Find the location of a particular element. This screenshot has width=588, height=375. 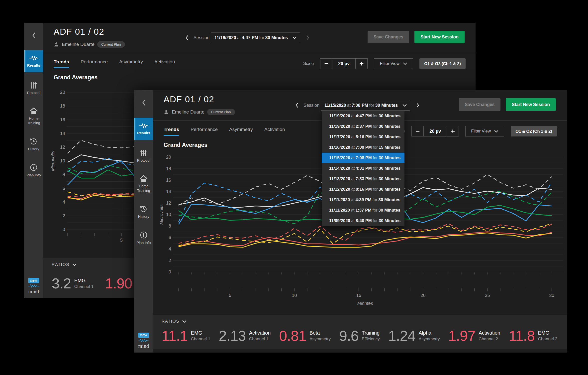

header-actions: Save Changes Start New Session is located at coordinates (416, 37).